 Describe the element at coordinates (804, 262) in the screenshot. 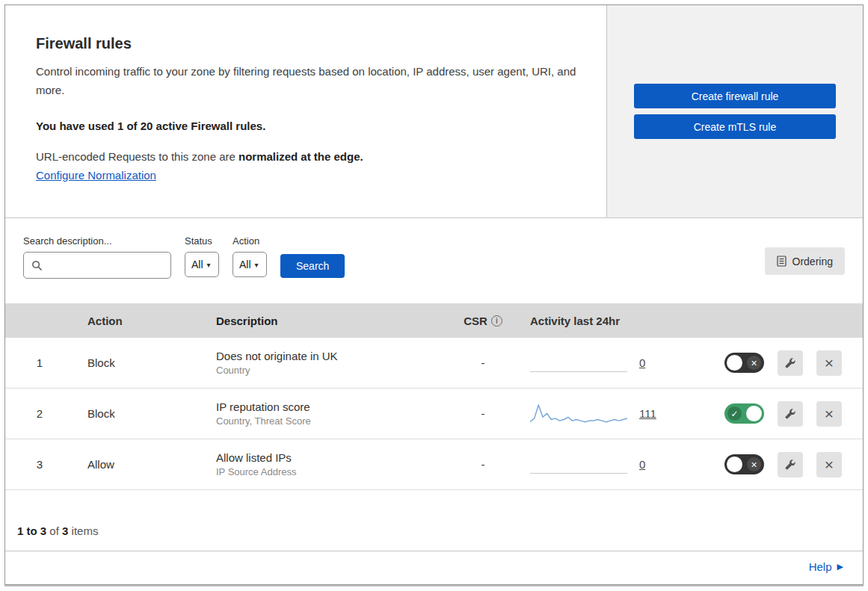

I see `ordering-button: Ordering` at that location.